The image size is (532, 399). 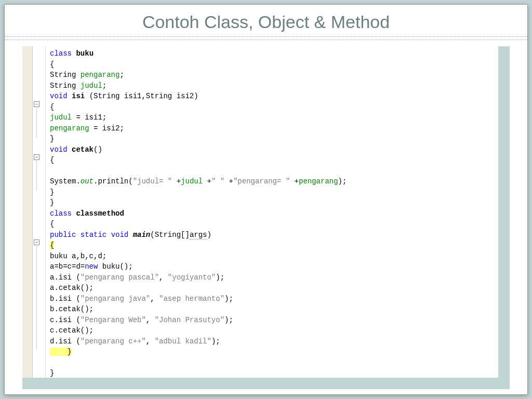 I want to click on code-text: System., so click(x=65, y=181).